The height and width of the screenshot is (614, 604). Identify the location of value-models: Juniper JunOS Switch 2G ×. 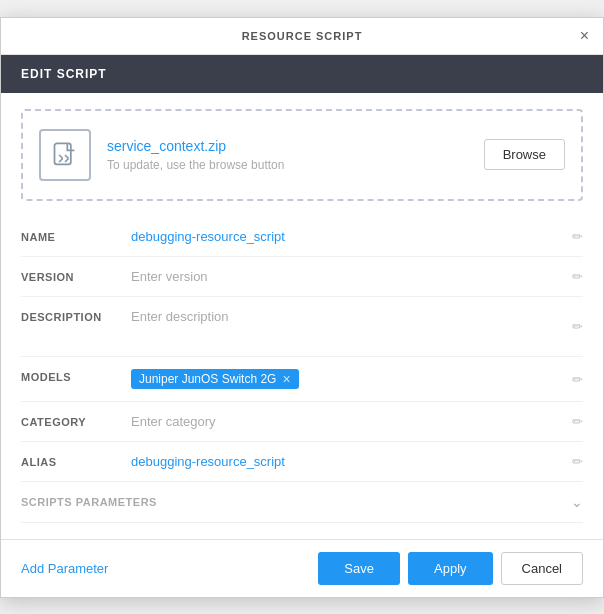
(357, 379).